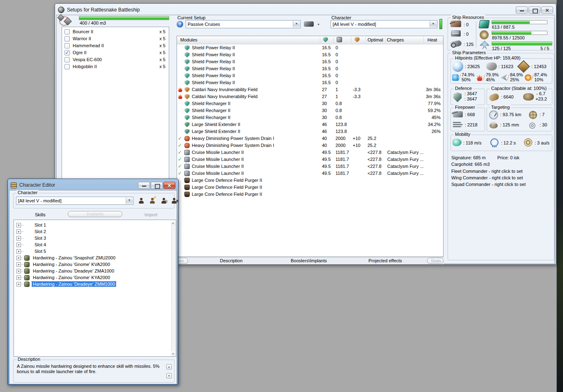 Image resolution: width=563 pixels, height=392 pixels. What do you see at coordinates (40, 215) in the screenshot?
I see `tab-skills: Skills` at bounding box center [40, 215].